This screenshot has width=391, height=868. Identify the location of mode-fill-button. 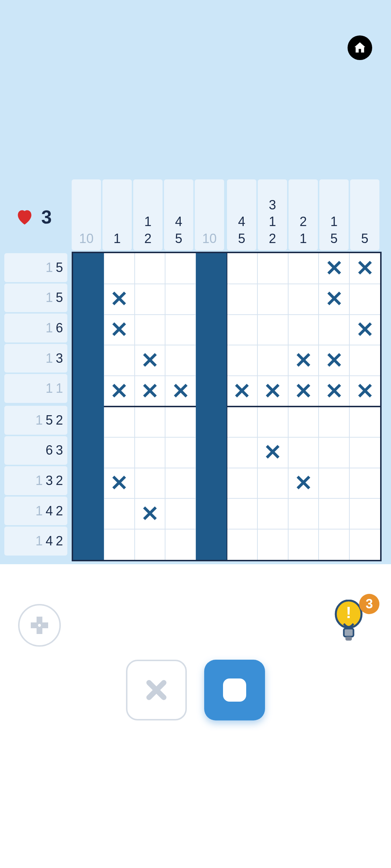
(235, 690).